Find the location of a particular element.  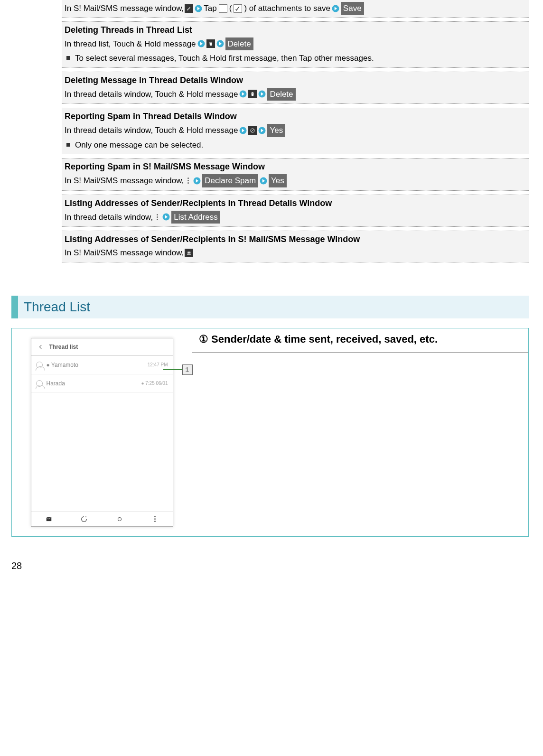

paren-open: ( is located at coordinates (231, 9).